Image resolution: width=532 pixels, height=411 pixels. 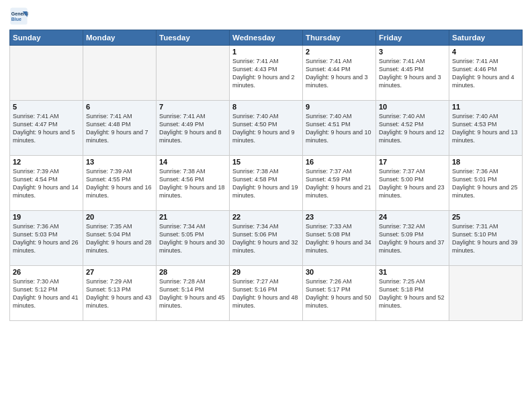 I want to click on day-info: Sunrise: 7:41 AM Sunset: 4:45 PM Dayligh…, so click(x=412, y=74).